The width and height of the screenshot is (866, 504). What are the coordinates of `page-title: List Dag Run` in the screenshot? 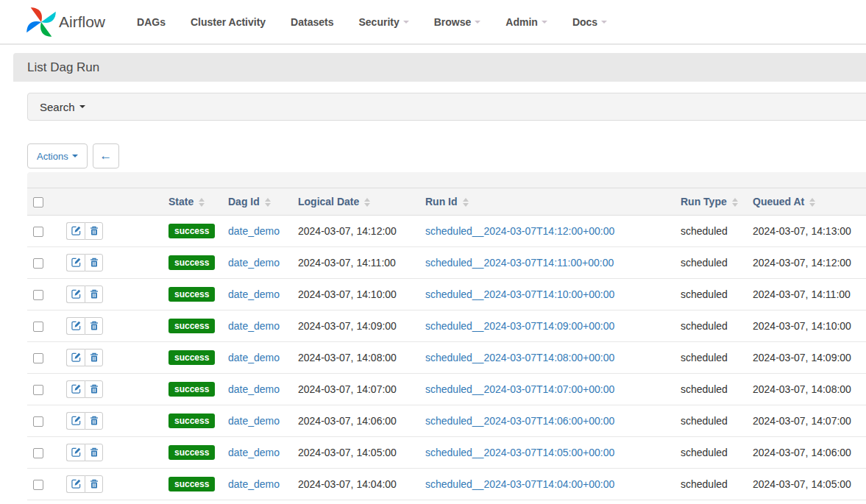 It's located at (440, 68).